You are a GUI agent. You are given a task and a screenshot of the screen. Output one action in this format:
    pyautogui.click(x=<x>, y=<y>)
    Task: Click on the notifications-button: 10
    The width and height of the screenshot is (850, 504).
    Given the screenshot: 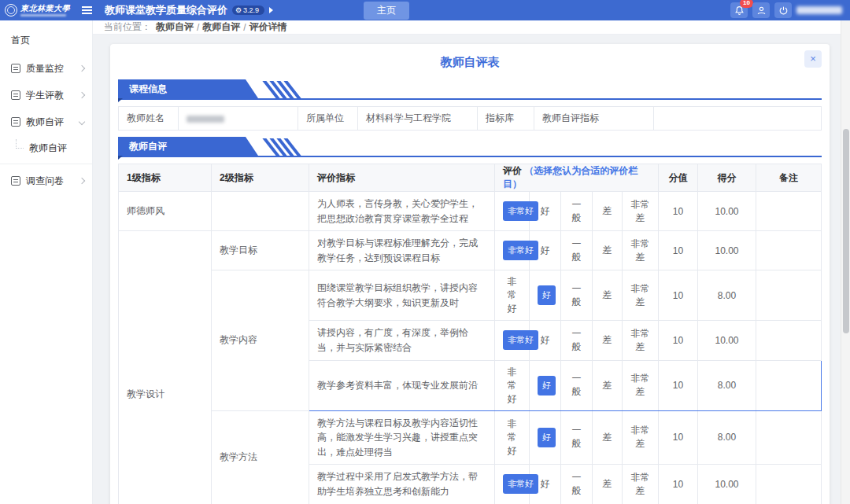 What is the action you would take?
    pyautogui.click(x=739, y=10)
    